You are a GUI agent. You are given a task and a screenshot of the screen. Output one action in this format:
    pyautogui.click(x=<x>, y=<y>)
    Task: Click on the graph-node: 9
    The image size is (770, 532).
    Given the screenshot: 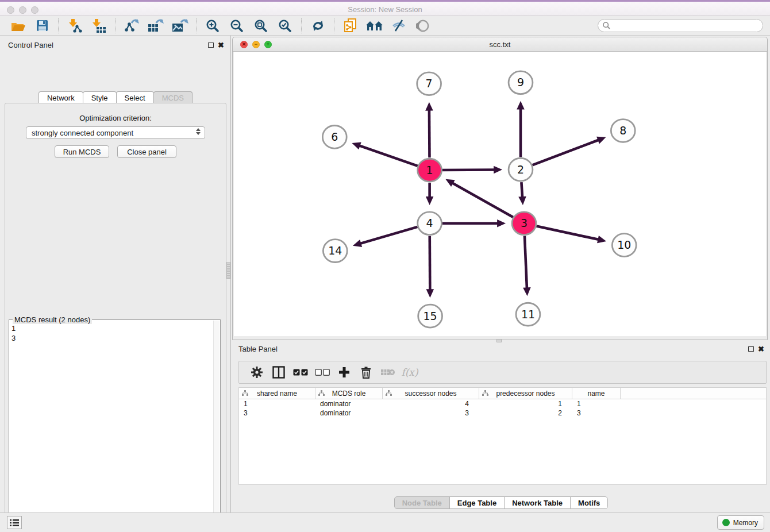 What is the action you would take?
    pyautogui.click(x=521, y=83)
    